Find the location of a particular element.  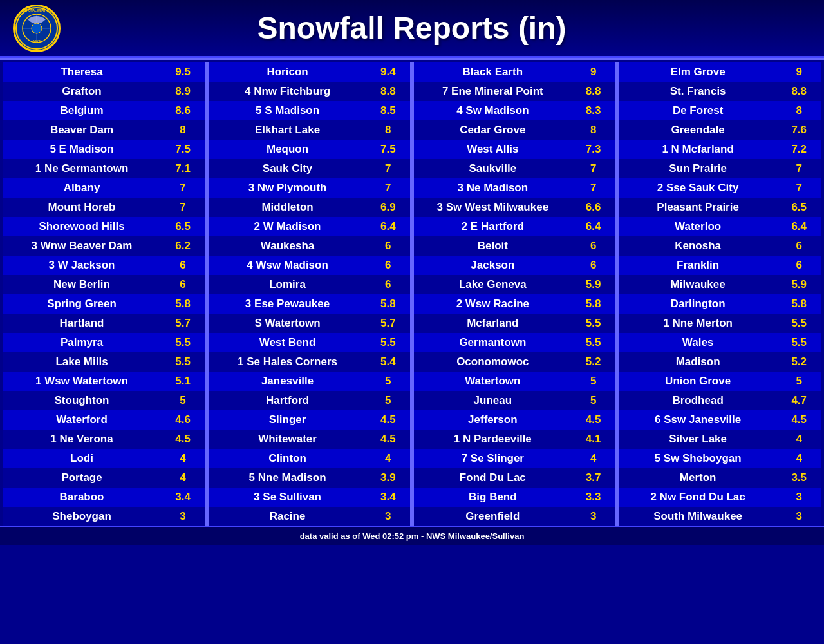

city-name: 3 Se Sullivan is located at coordinates (287, 497).